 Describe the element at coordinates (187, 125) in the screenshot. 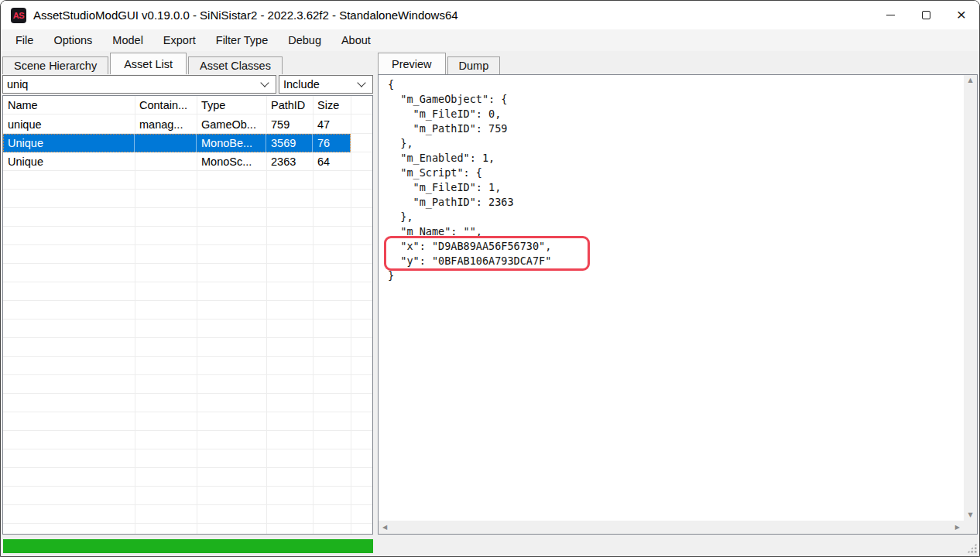

I see `table-row: unique manag... GameOb... 759 47` at that location.